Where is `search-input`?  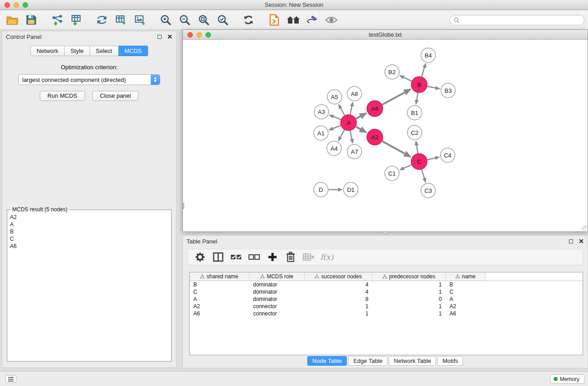 search-input is located at coordinates (521, 20).